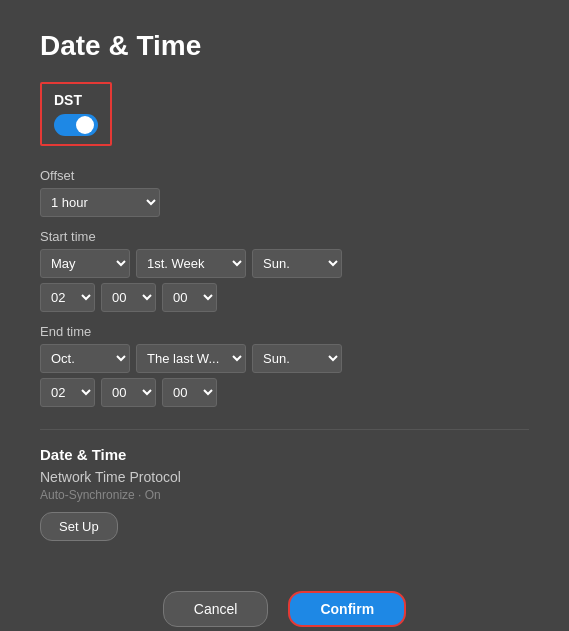 The width and height of the screenshot is (569, 631). Describe the element at coordinates (284, 332) in the screenshot. I see `end-time-label: End time` at that location.